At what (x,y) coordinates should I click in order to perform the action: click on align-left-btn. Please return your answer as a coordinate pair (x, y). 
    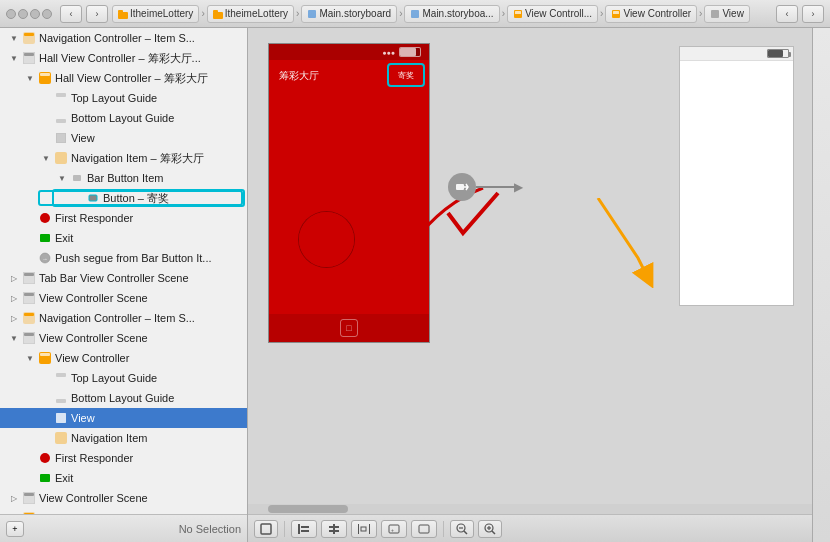
    Looking at the image, I should click on (304, 529).